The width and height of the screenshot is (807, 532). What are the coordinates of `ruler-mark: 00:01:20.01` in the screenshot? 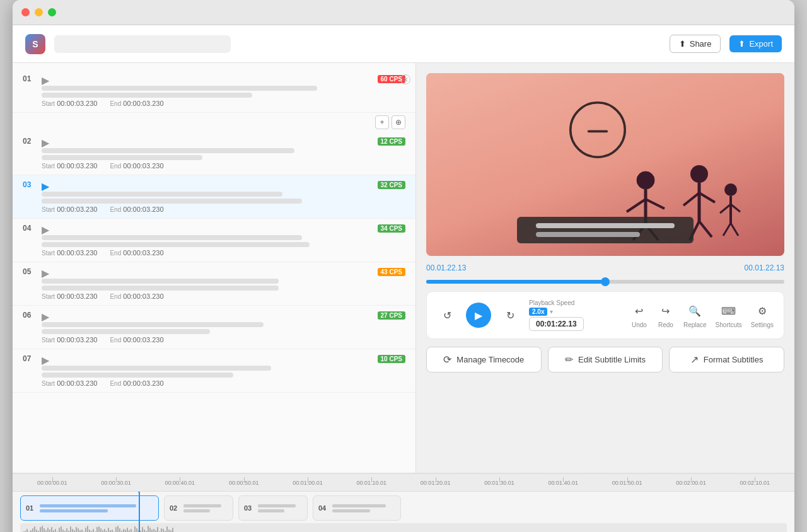 It's located at (435, 483).